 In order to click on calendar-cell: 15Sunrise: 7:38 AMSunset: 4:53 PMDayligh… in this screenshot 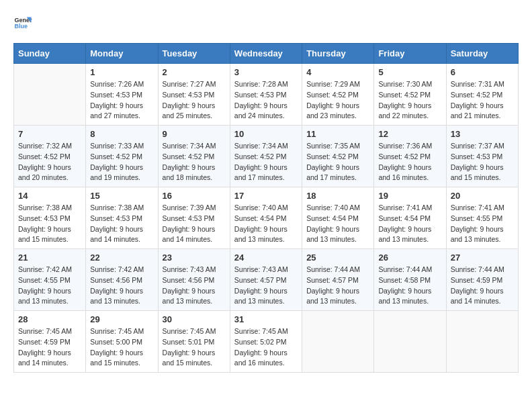, I will do `click(122, 218)`.